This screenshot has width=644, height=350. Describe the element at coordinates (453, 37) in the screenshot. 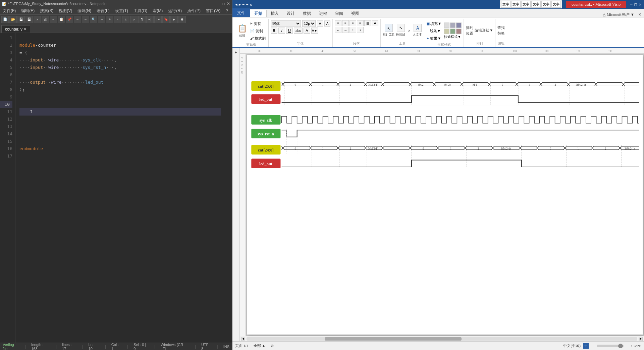

I see `quick-style-btn: 快速样式▼` at that location.